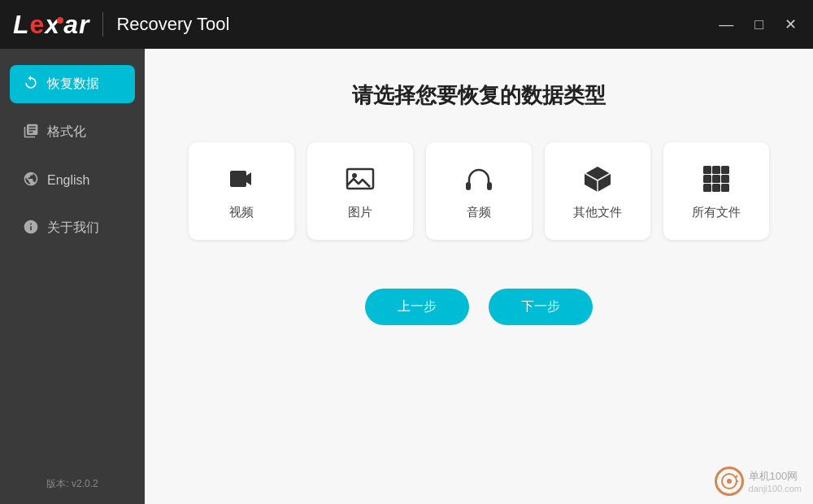 The width and height of the screenshot is (813, 504). Describe the element at coordinates (31, 85) in the screenshot. I see `recover-icon` at that location.